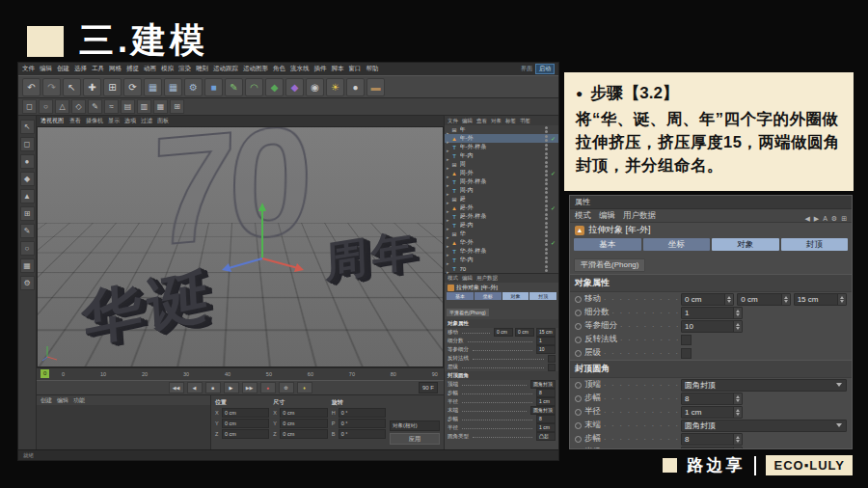  I want to click on toolbar-icon: ✚, so click(93, 87).